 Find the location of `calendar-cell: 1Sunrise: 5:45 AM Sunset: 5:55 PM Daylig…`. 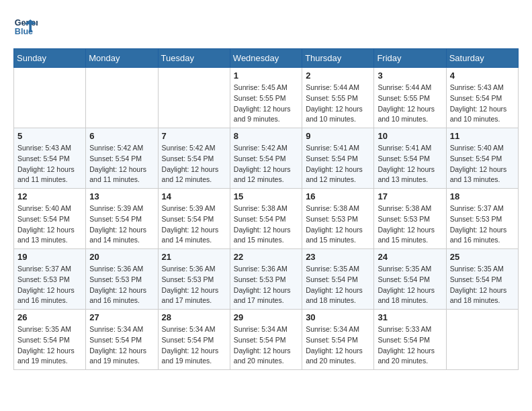

calendar-cell: 1Sunrise: 5:45 AM Sunset: 5:55 PM Daylig… is located at coordinates (266, 98).